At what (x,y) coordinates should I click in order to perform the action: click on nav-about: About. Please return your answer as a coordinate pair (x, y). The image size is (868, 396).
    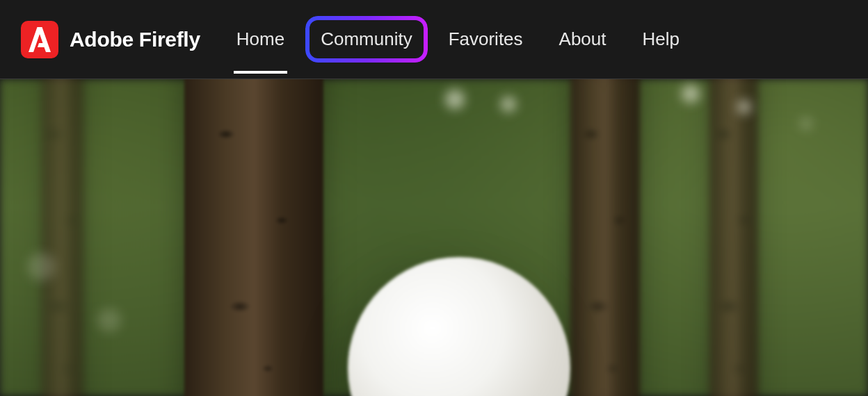
    Looking at the image, I should click on (583, 39).